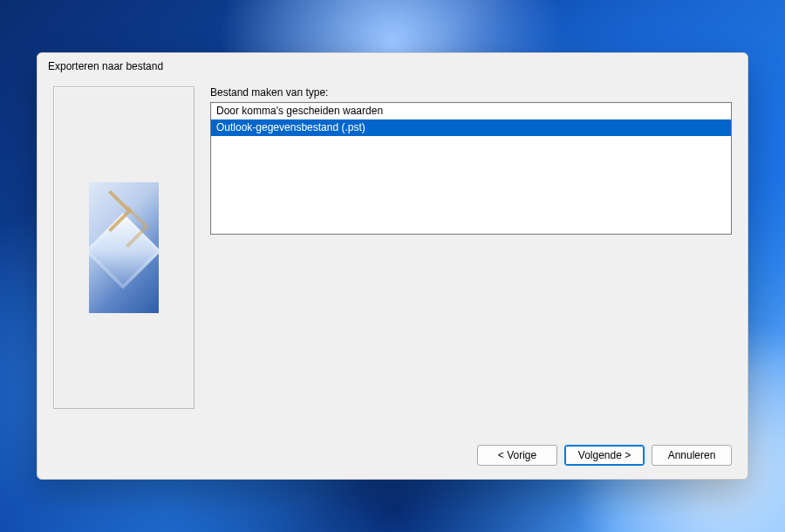 The height and width of the screenshot is (532, 785). What do you see at coordinates (124, 248) in the screenshot?
I see `wizard-sidebar-graphic-frame` at bounding box center [124, 248].